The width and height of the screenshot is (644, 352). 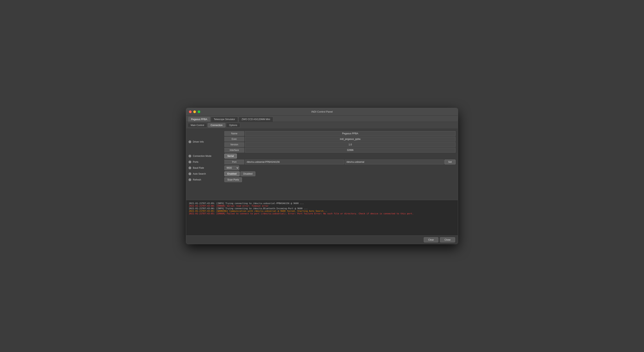 What do you see at coordinates (322, 112) in the screenshot?
I see `title-bar: INDI Control Panel` at bounding box center [322, 112].